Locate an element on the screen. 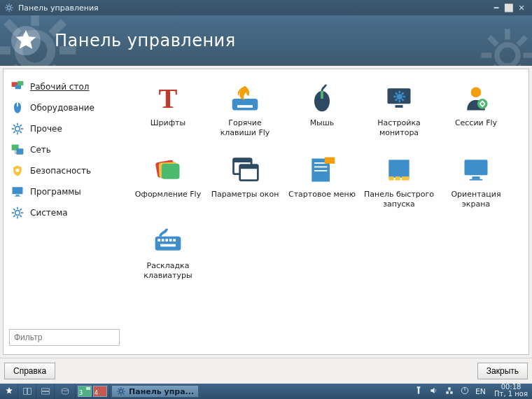  start-button is located at coordinates (9, 391).